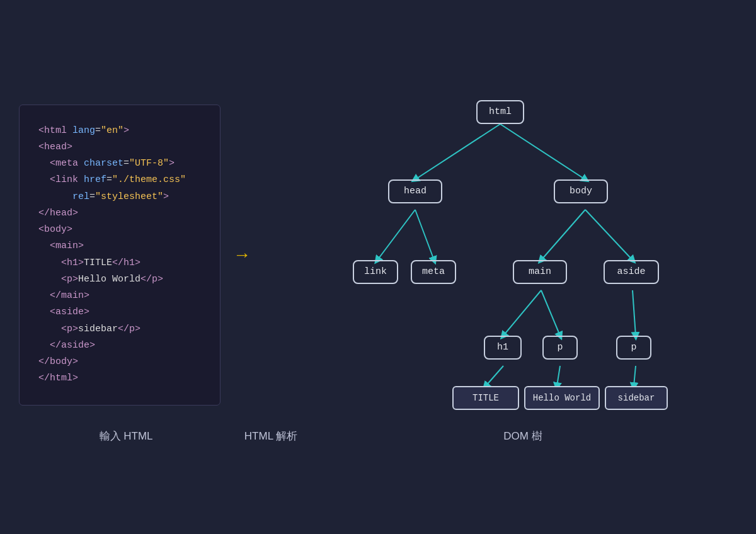  What do you see at coordinates (415, 191) in the screenshot?
I see `node-head: head` at bounding box center [415, 191].